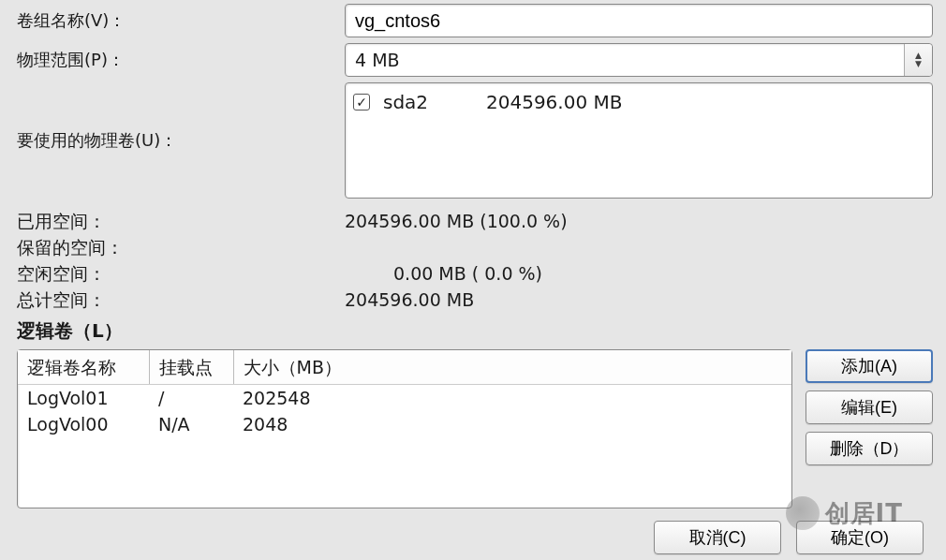  What do you see at coordinates (456, 221) in the screenshot?
I see `used-space-value: 204596.00 MB (100.0 %)` at bounding box center [456, 221].